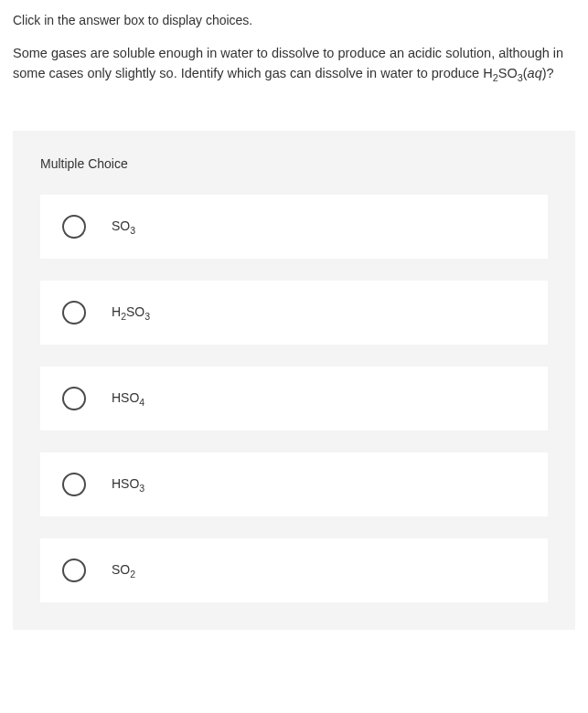  I want to click on option-sub2: 3, so click(147, 315).